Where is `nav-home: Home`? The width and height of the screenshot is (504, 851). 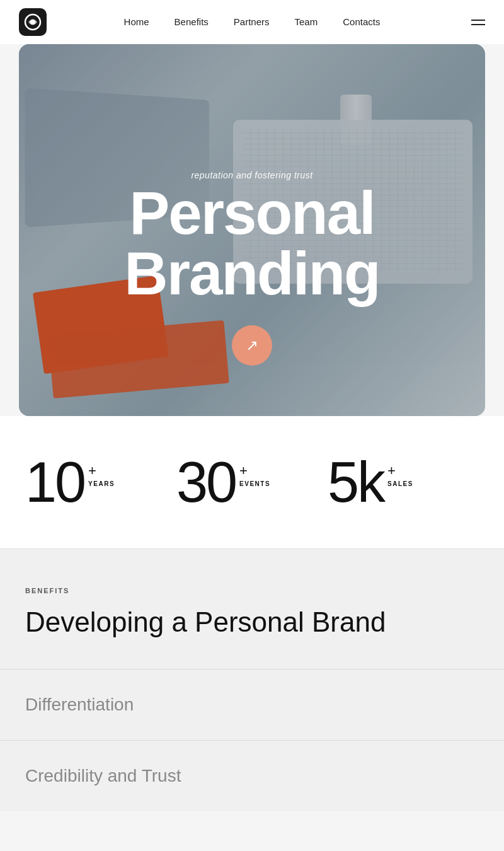 nav-home: Home is located at coordinates (137, 21).